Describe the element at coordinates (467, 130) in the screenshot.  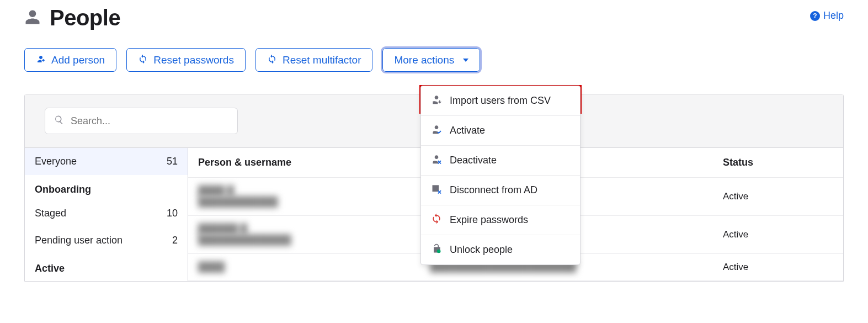
I see `activate-label: Activate` at that location.